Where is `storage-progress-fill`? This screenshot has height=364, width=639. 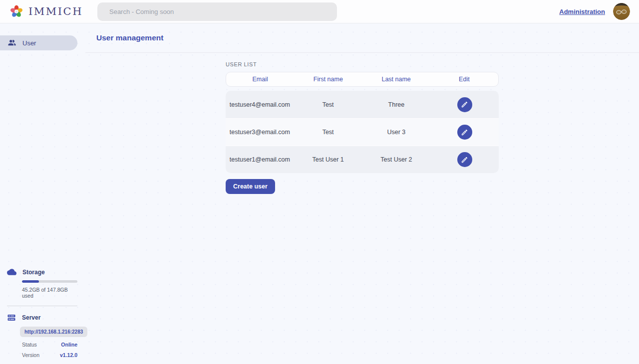
storage-progress-fill is located at coordinates (30, 281).